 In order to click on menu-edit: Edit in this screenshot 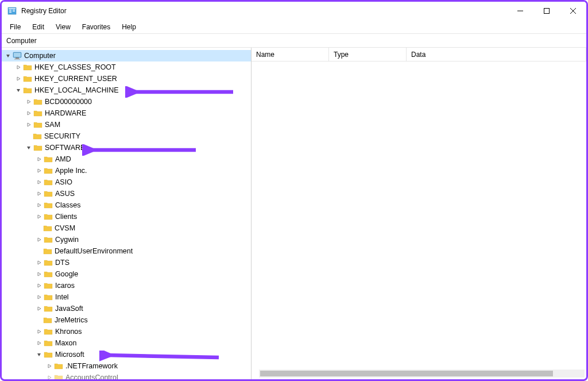, I will do `click(38, 27)`.